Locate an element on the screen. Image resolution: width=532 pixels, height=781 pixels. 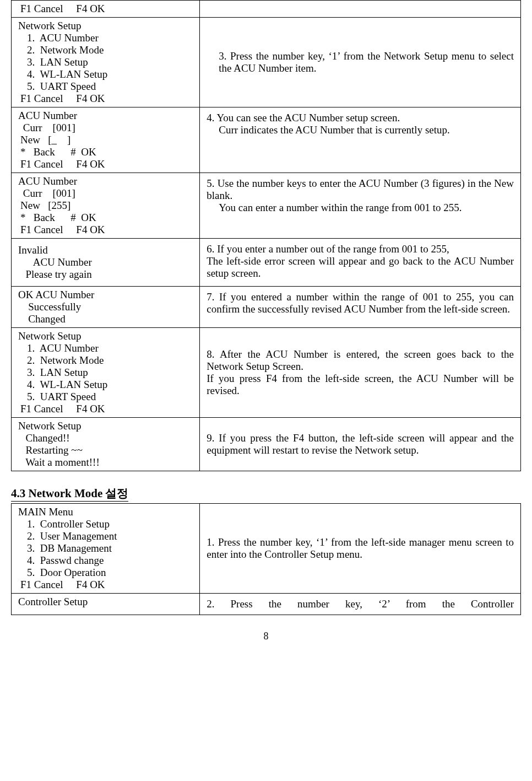
screen-line is located at coordinates (106, 282).